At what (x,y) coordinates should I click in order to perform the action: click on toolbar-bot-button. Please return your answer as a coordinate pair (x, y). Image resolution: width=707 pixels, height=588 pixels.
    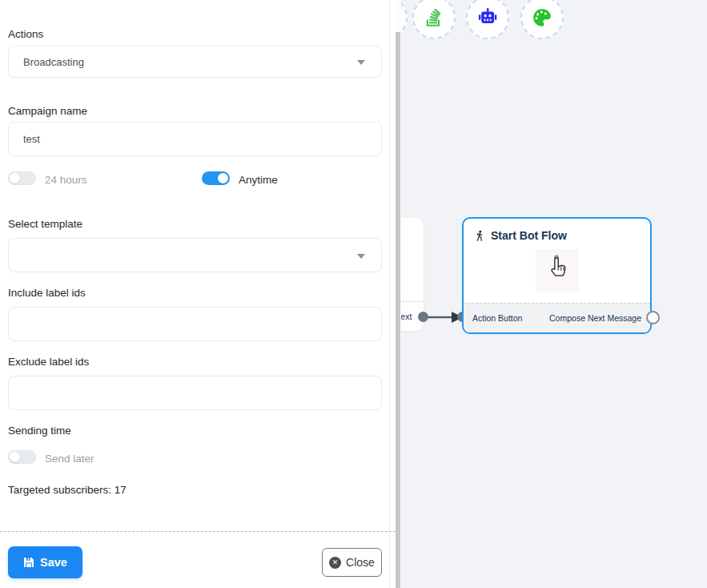
    Looking at the image, I should click on (488, 19).